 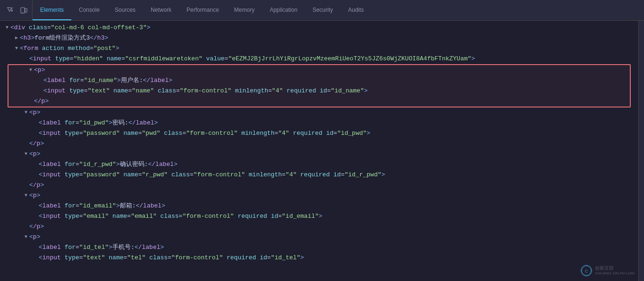 I want to click on devtools-toolbar: ElementsConsoleSourcesNetworkPerformance…, so click(x=322, y=10).